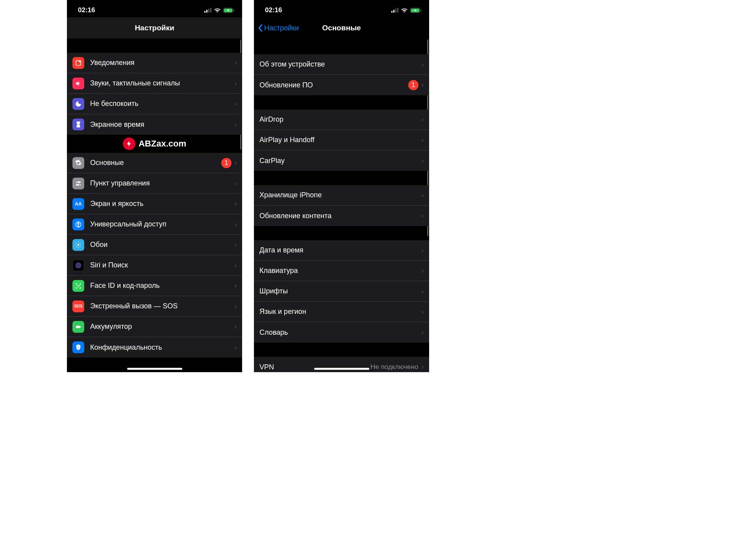 The image size is (748, 560). What do you see at coordinates (342, 216) in the screenshot?
I see `row-background-refresh: Обновление контента ›` at bounding box center [342, 216].